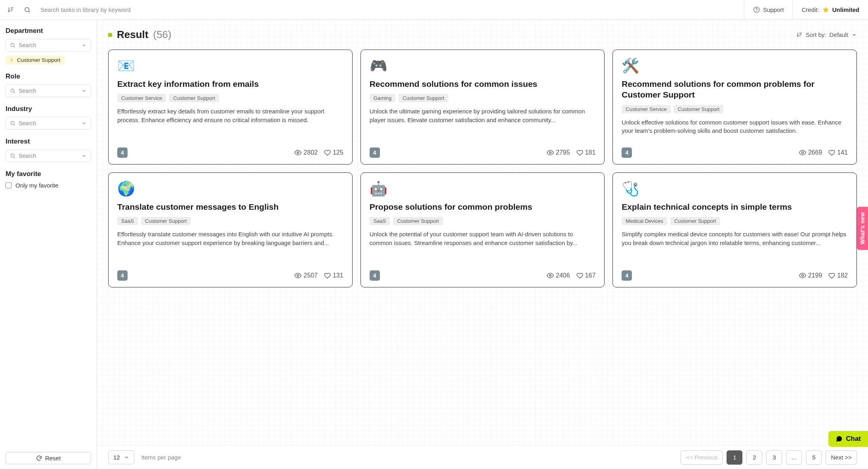 Image resolution: width=868 pixels, height=469 pixels. What do you see at coordinates (334, 153) in the screenshot?
I see `likes-stat: 125` at bounding box center [334, 153].